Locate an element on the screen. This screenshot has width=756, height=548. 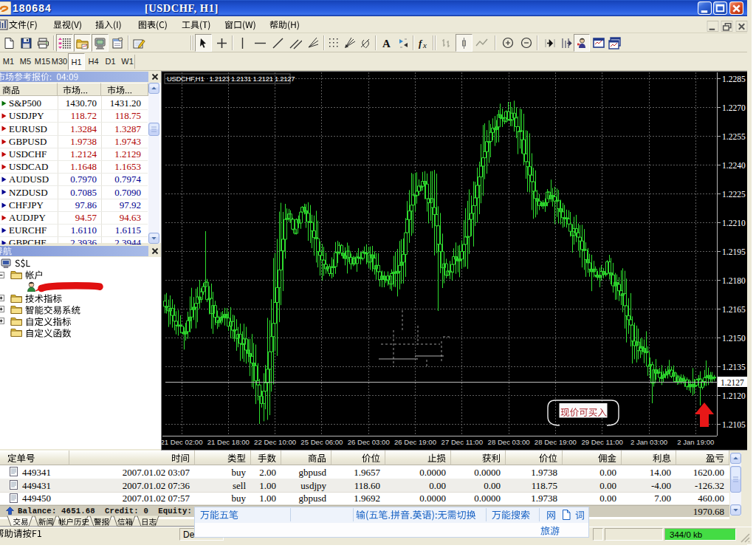
svg-text: 1.2135 is located at coordinates (734, 367).